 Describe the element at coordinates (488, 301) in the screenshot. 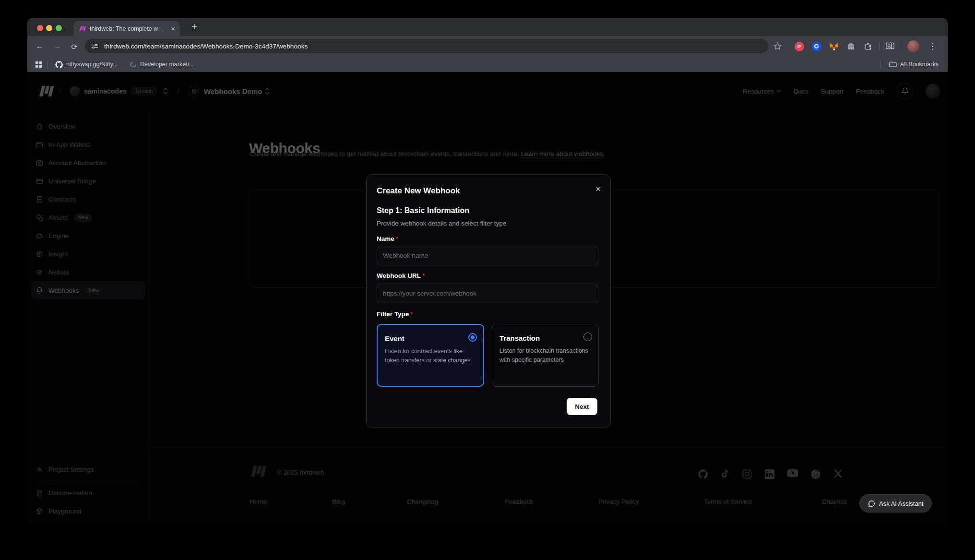

I see `create-webhook-modal: Create New Webhook × Step 1: Basic Infor…` at that location.